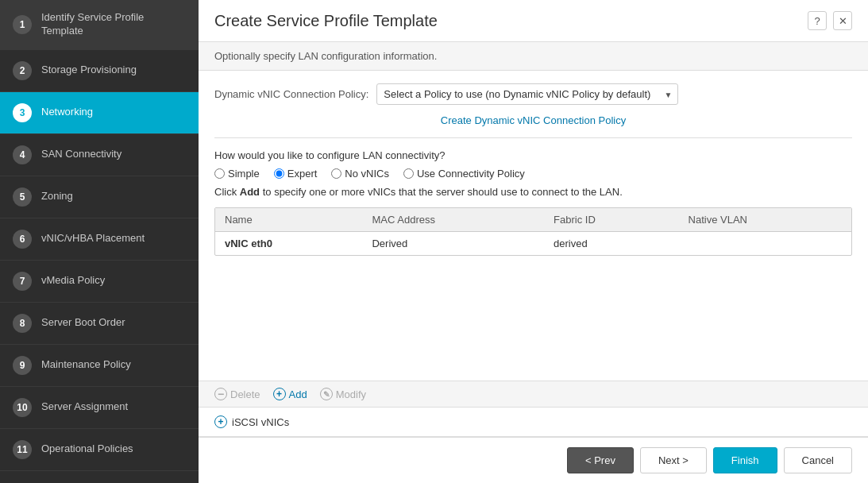 The image size is (868, 483). I want to click on modify-label: Modify, so click(351, 394).